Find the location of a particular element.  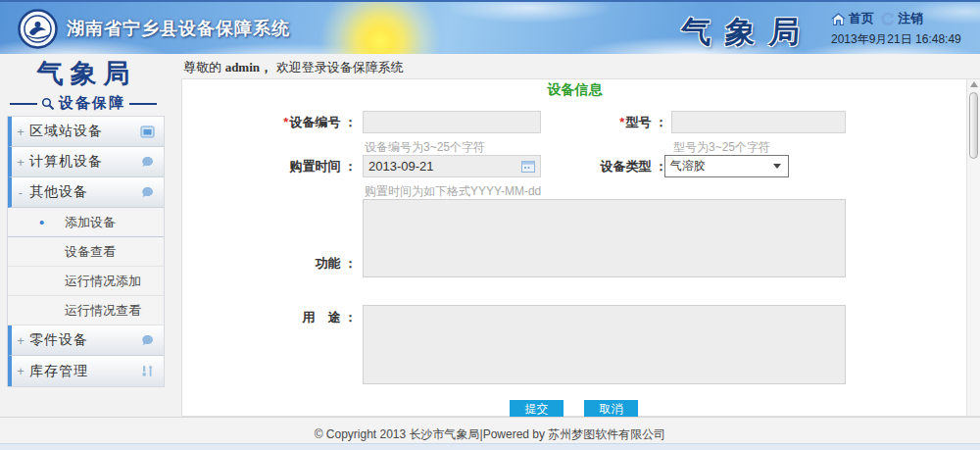

cancel-button: 取消 is located at coordinates (612, 409).